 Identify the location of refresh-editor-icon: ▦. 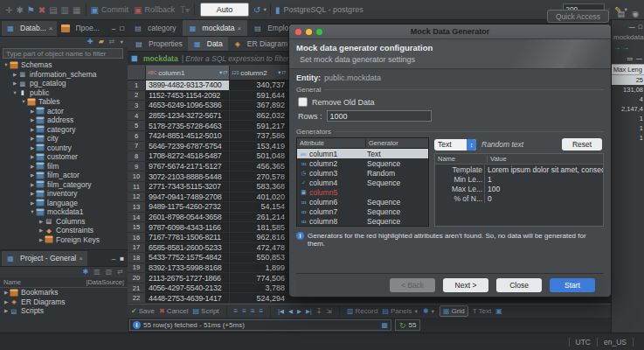
(77, 10).